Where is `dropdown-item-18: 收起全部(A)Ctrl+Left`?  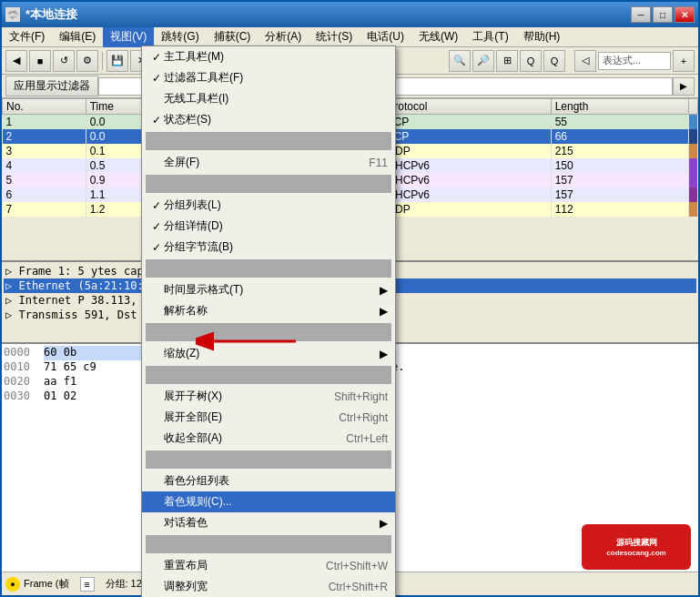
dropdown-item-18: 收起全部(A)Ctrl+Left is located at coordinates (269, 439).